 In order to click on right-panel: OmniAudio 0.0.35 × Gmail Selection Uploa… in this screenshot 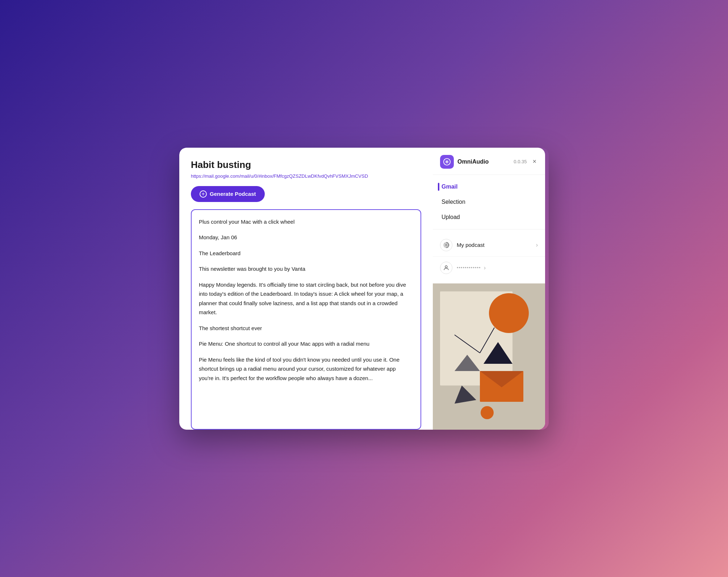, I will do `click(489, 289)`.